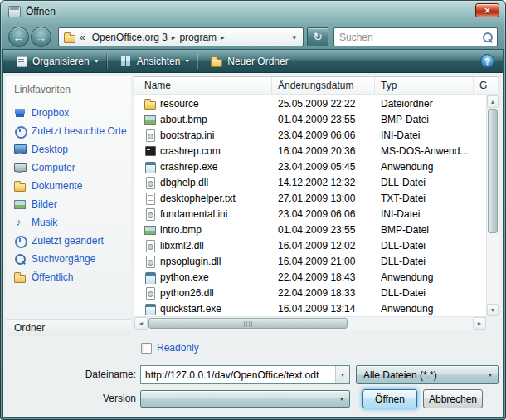 The width and height of the screenshot is (506, 420). I want to click on folders-expander: Ordner, so click(68, 327).